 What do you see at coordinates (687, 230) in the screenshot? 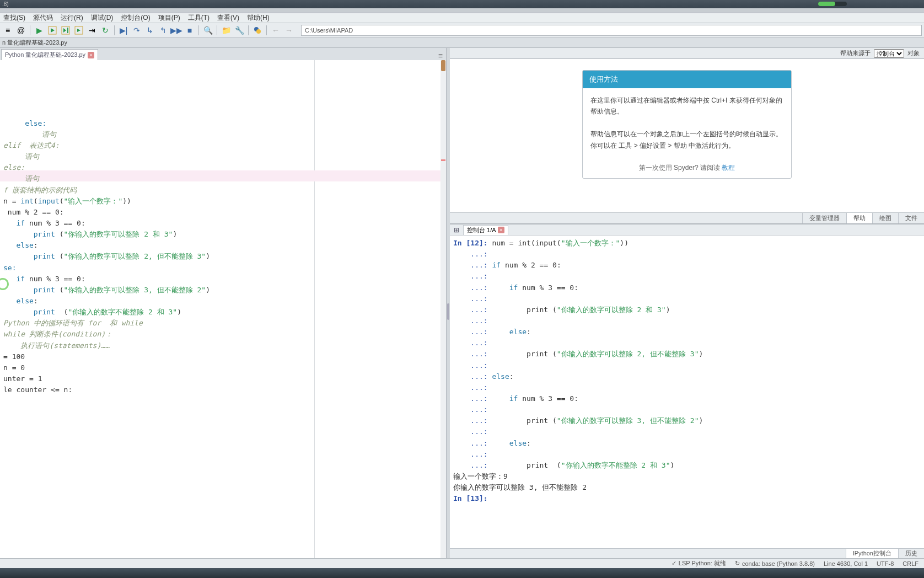
I see `console-tab-bar: ⊞ 控制台 1/A ×` at bounding box center [687, 230].